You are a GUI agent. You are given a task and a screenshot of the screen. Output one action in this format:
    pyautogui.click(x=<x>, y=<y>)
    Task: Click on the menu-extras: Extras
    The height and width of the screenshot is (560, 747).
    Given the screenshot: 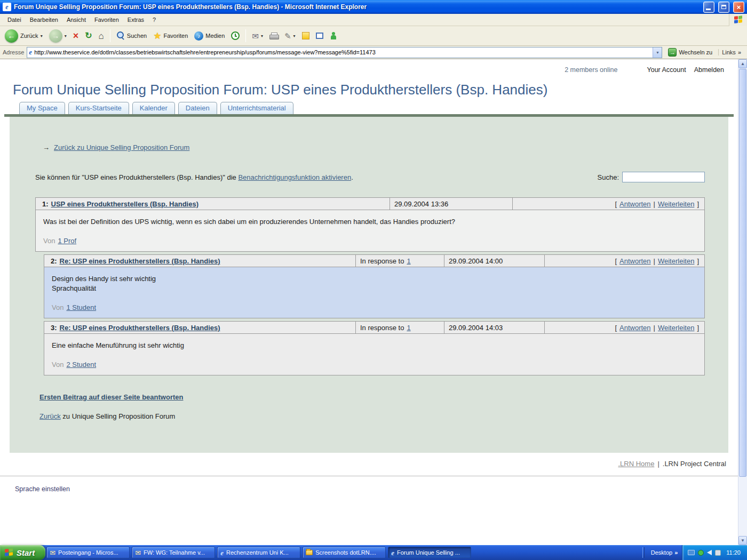 What is the action you would take?
    pyautogui.click(x=136, y=20)
    